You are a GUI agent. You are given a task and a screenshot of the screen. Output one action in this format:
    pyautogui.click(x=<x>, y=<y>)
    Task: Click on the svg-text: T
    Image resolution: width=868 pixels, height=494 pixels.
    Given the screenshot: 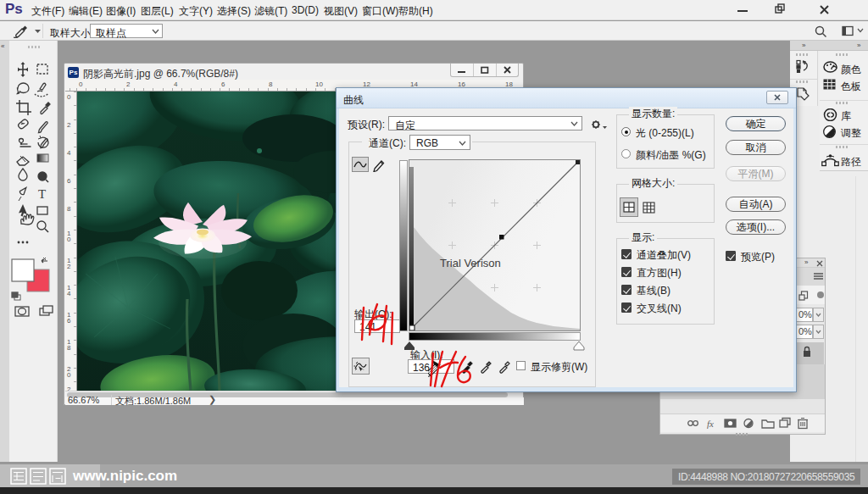 What is the action you would take?
    pyautogui.click(x=42, y=194)
    